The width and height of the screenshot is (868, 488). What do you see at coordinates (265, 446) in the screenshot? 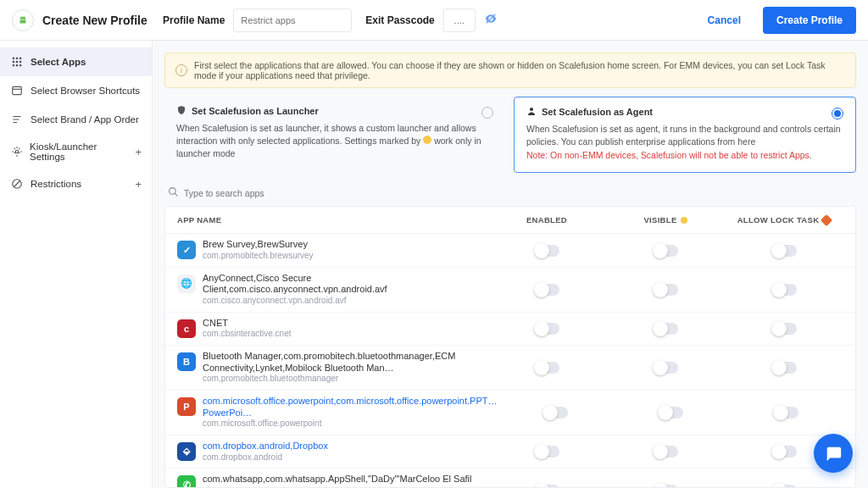
I see `app-name: com.dropbox.android,Dropbox` at bounding box center [265, 446].